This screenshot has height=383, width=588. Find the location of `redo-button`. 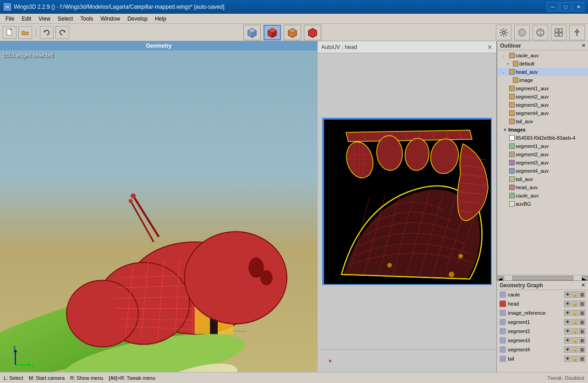

redo-button is located at coordinates (62, 33).